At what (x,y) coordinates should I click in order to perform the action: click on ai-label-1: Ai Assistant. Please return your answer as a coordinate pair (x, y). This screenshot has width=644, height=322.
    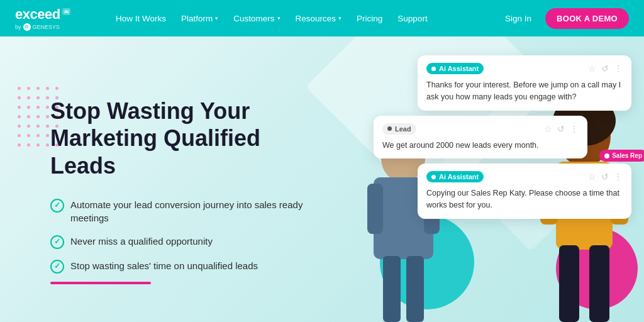
    Looking at the image, I should click on (459, 69).